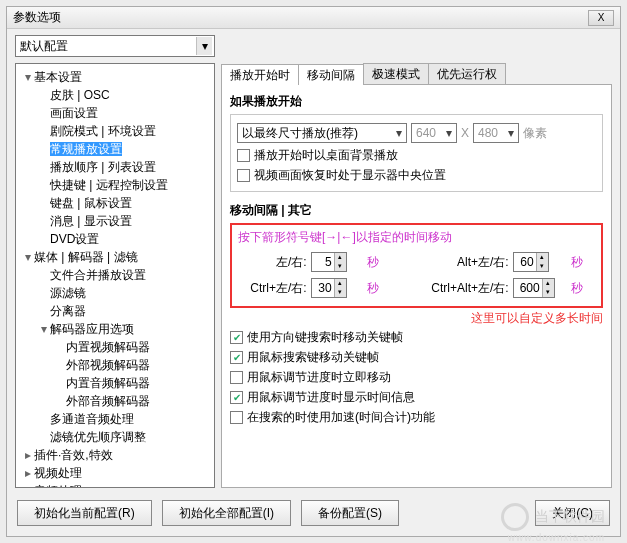  What do you see at coordinates (534, 288) in the screenshot?
I see `ctrl-alt-lr-seconds-input: 600▴▾` at bounding box center [534, 288].